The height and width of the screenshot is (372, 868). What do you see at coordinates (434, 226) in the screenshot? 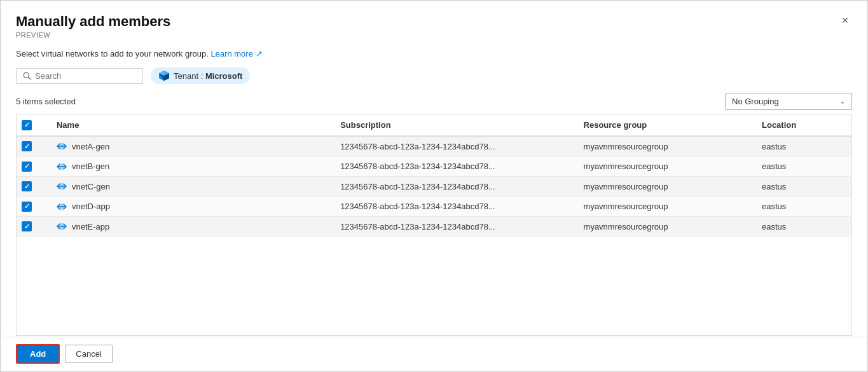
I see `table-row: vnetE-app12345678-abcd-123a-1234-1234abc…` at bounding box center [434, 226].